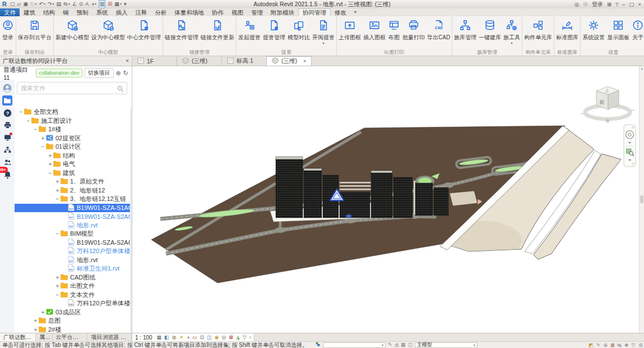  What do you see at coordinates (394, 30) in the screenshot?
I see `布图-button: 布图` at bounding box center [394, 30].